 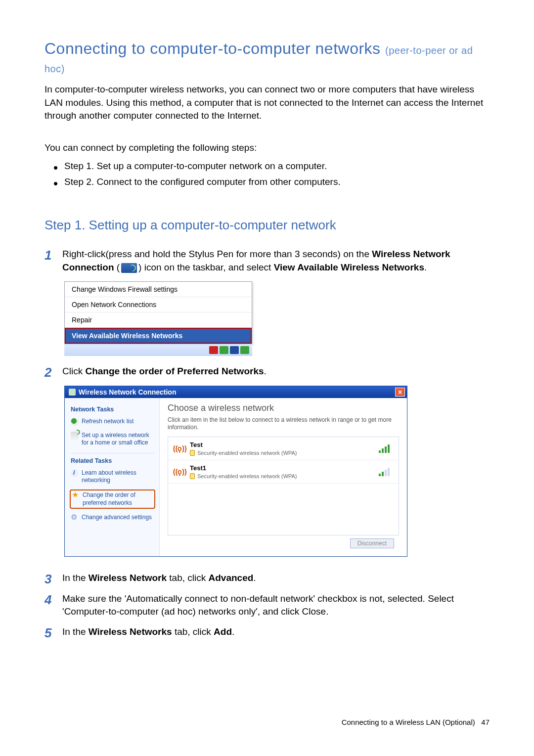 I want to click on disconnect-button: Disconnect, so click(x=372, y=543).